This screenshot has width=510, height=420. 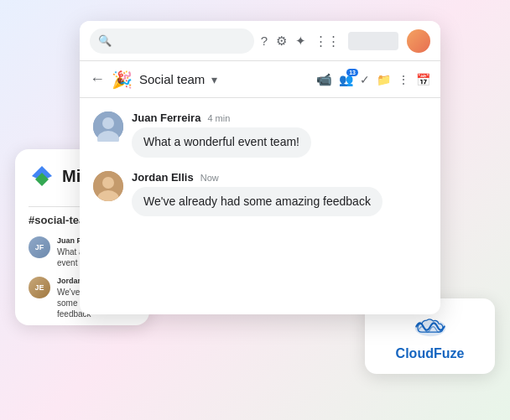 What do you see at coordinates (39, 247) in the screenshot?
I see `avatar: JF` at bounding box center [39, 247].